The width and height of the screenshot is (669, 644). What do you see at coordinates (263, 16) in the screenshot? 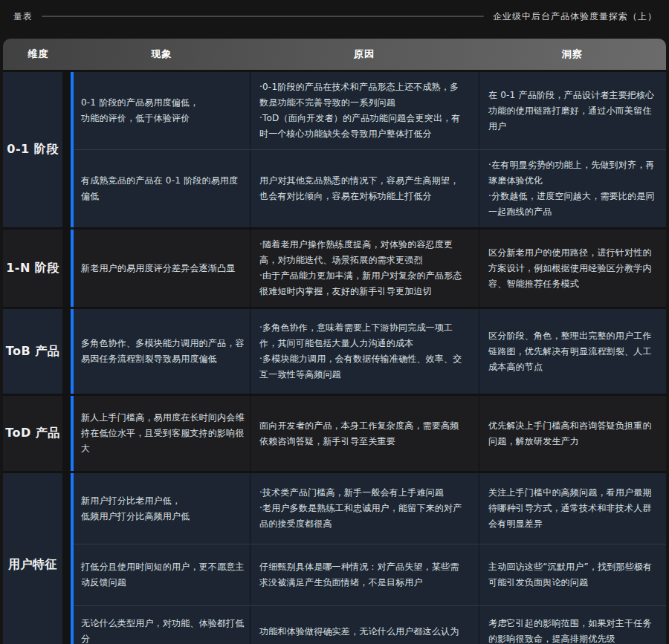
I see `top-bar-divider` at bounding box center [263, 16].